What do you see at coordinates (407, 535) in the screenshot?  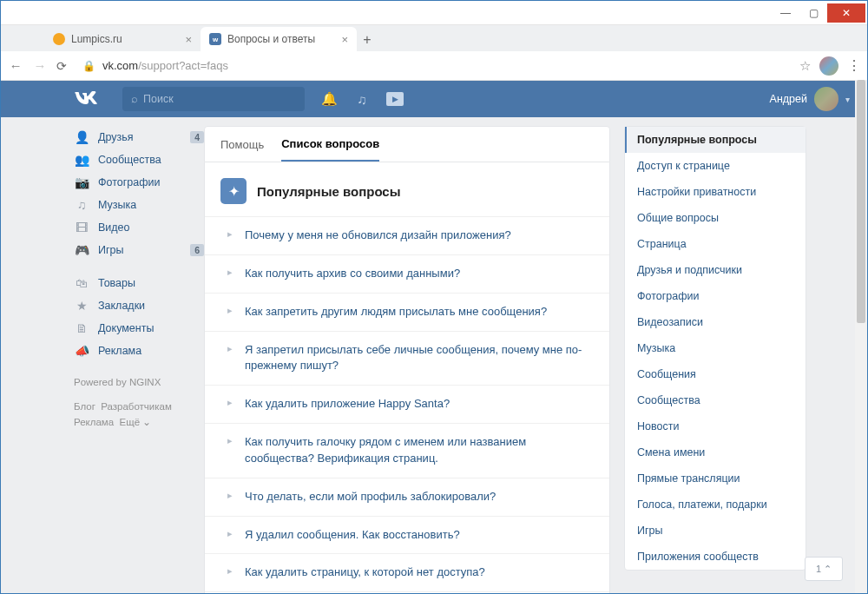 I see `question-link: Я удалил сообщения. Как восстановить?` at bounding box center [407, 535].